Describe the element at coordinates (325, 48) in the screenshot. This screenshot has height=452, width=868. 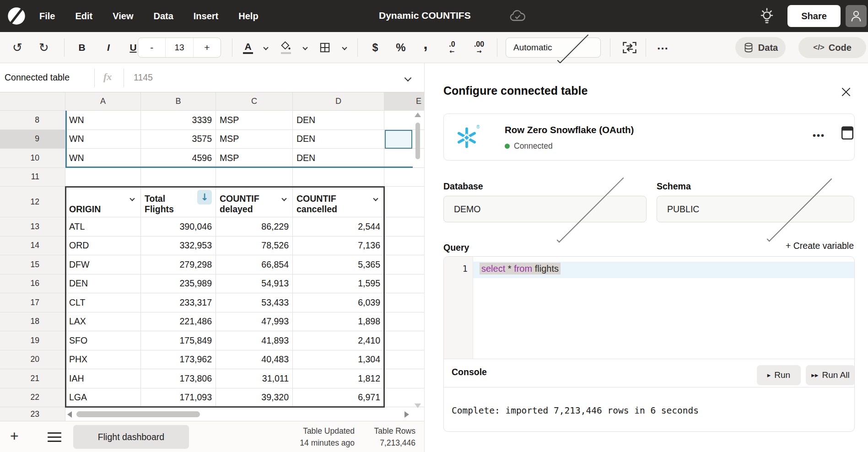
I see `borders-button` at that location.